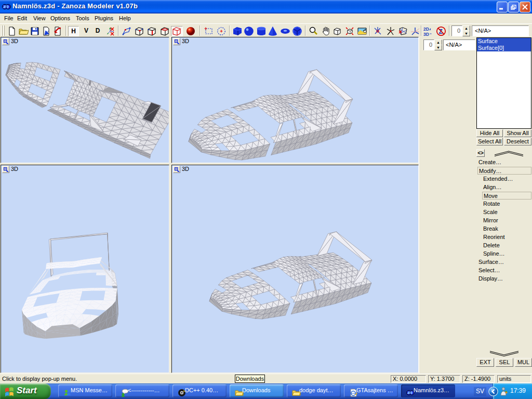 The width and height of the screenshot is (532, 399). What do you see at coordinates (426, 29) in the screenshot?
I see `svg-text: 2D` at bounding box center [426, 29].